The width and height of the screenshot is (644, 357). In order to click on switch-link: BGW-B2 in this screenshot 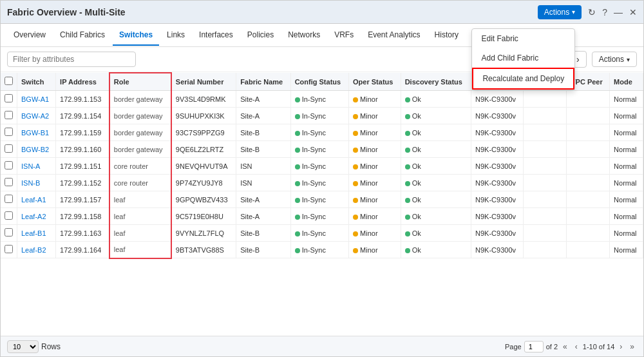, I will do `click(35, 150)`.